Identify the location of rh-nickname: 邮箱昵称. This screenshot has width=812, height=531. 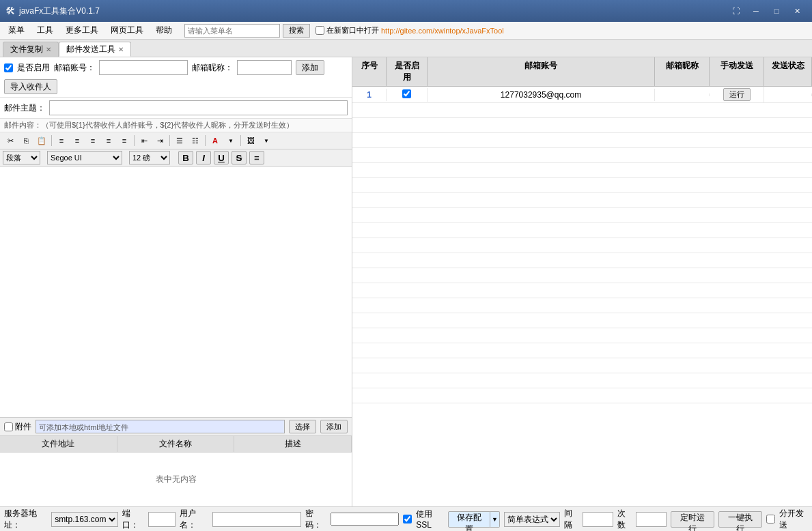
(682, 72).